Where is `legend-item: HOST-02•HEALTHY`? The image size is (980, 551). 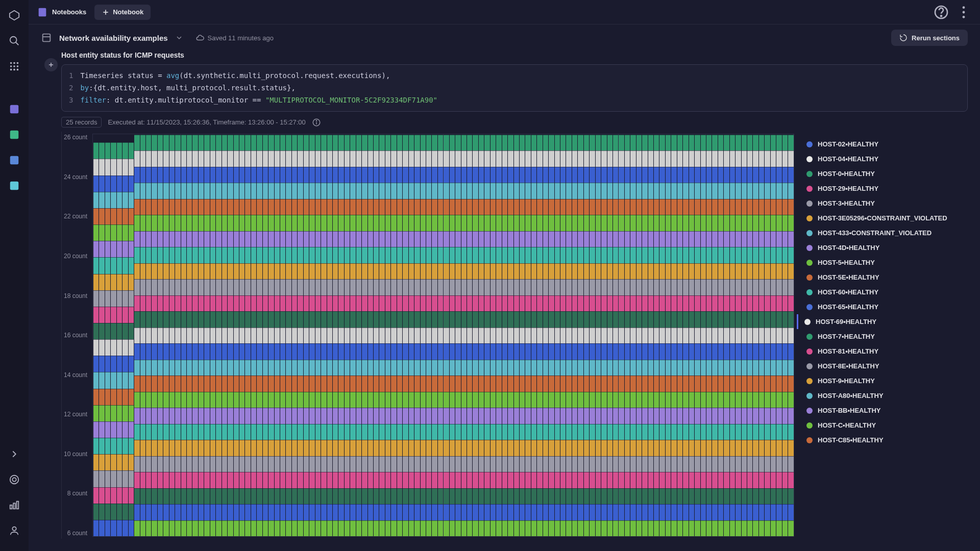 legend-item: HOST-02•HEALTHY is located at coordinates (884, 144).